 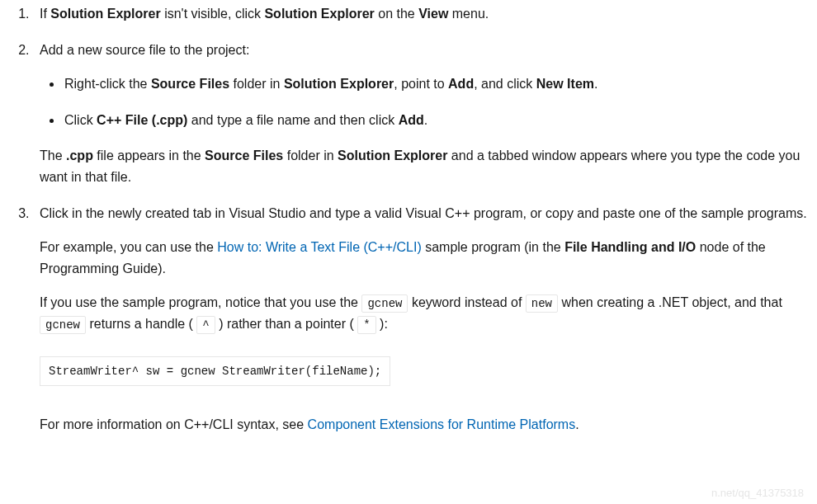 I want to click on bold: View, so click(x=433, y=13).